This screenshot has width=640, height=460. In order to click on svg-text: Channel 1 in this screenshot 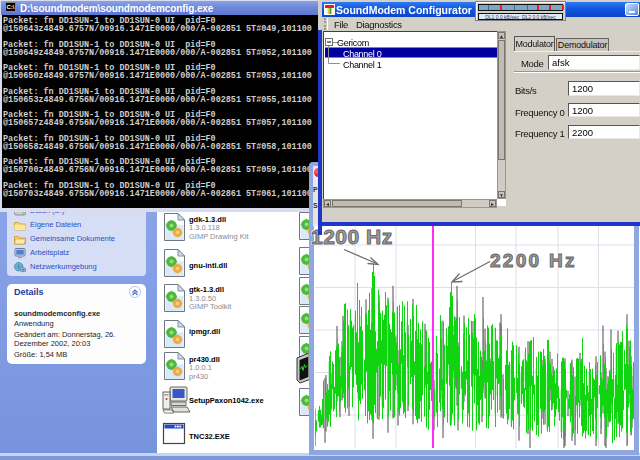, I will do `click(362, 65)`.